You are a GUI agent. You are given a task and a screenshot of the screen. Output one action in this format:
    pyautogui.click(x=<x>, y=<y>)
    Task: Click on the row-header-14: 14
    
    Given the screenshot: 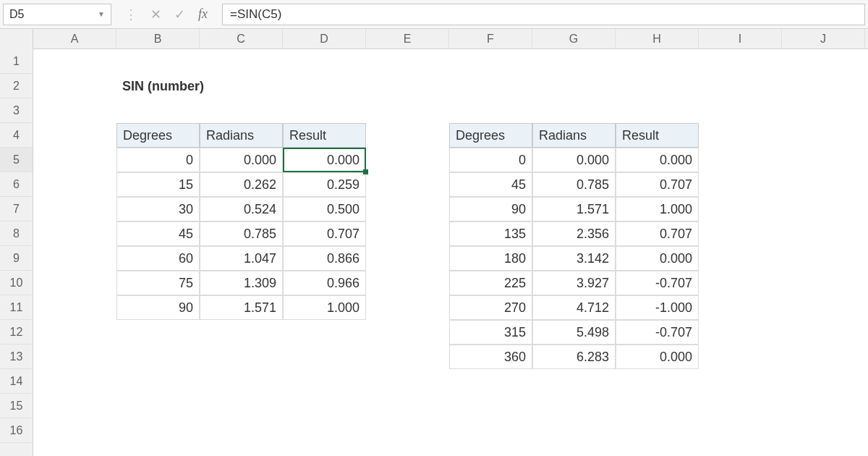 What is the action you would take?
    pyautogui.click(x=16, y=381)
    